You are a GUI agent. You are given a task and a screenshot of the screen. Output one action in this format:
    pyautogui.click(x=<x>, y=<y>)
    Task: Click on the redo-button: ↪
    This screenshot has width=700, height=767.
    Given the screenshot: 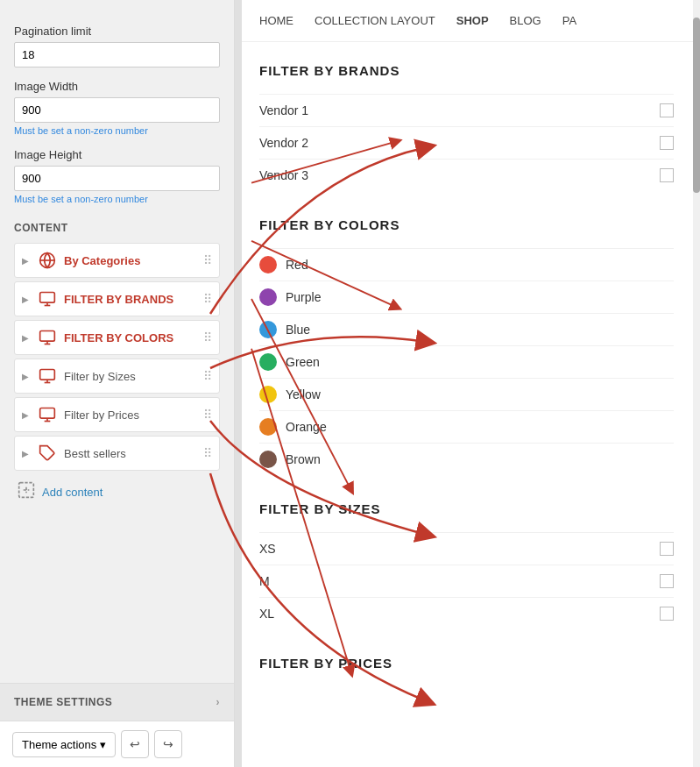 What is the action you would take?
    pyautogui.click(x=168, y=744)
    